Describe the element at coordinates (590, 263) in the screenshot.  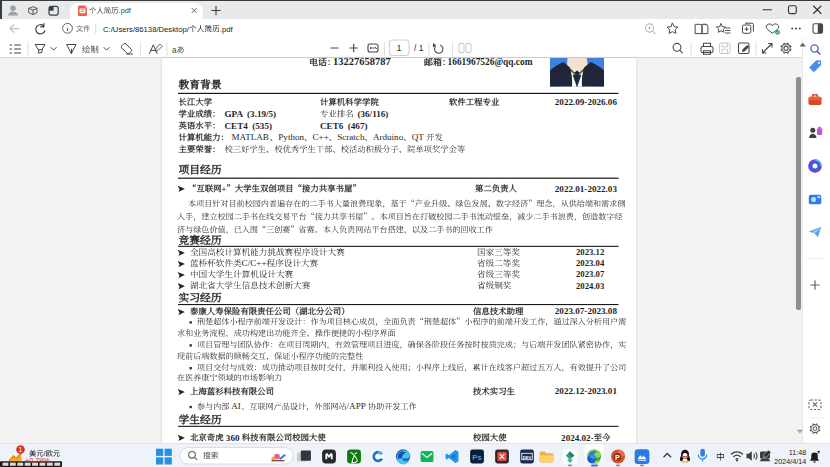
I see `svg-text: 2023.04` at that location.